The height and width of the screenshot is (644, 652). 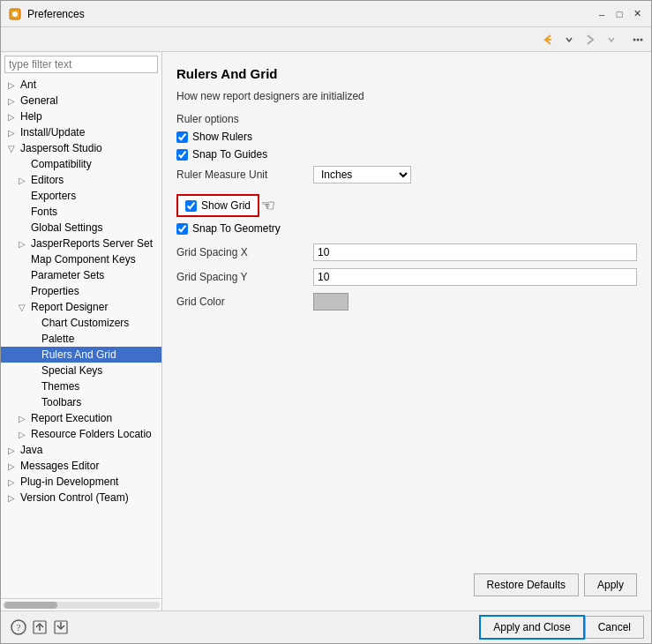 What do you see at coordinates (81, 212) in the screenshot?
I see `sidebar-item-fonts: Fonts` at bounding box center [81, 212].